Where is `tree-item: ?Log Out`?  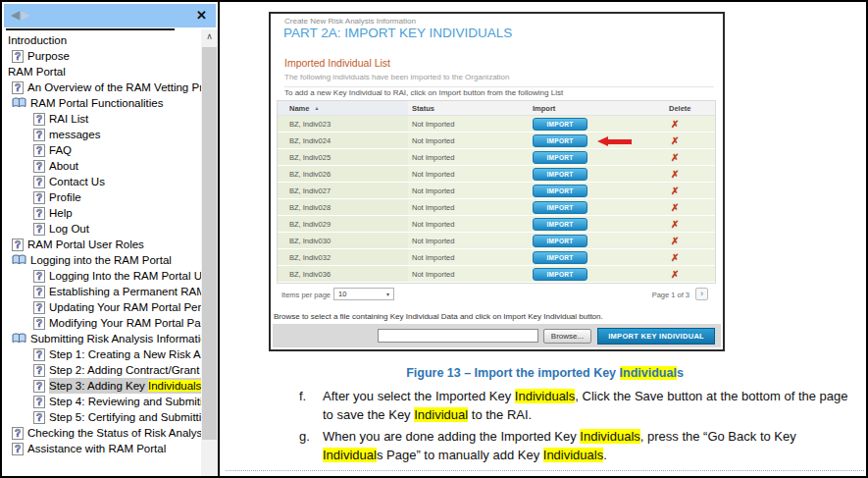
tree-item: ?Log Out is located at coordinates (103, 229).